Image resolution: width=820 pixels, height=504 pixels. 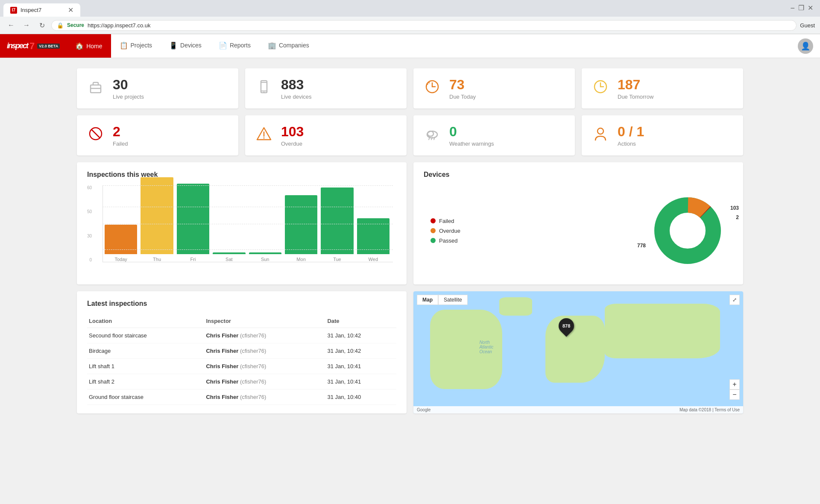 What do you see at coordinates (191, 45) in the screenshot?
I see `nav-label-devices: Devices` at bounding box center [191, 45].